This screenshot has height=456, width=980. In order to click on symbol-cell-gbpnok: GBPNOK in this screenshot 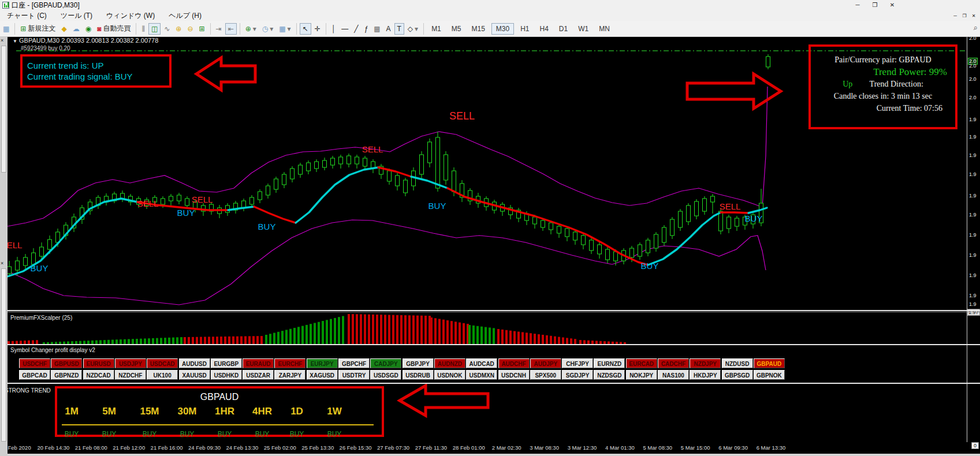, I will do `click(769, 375)`.